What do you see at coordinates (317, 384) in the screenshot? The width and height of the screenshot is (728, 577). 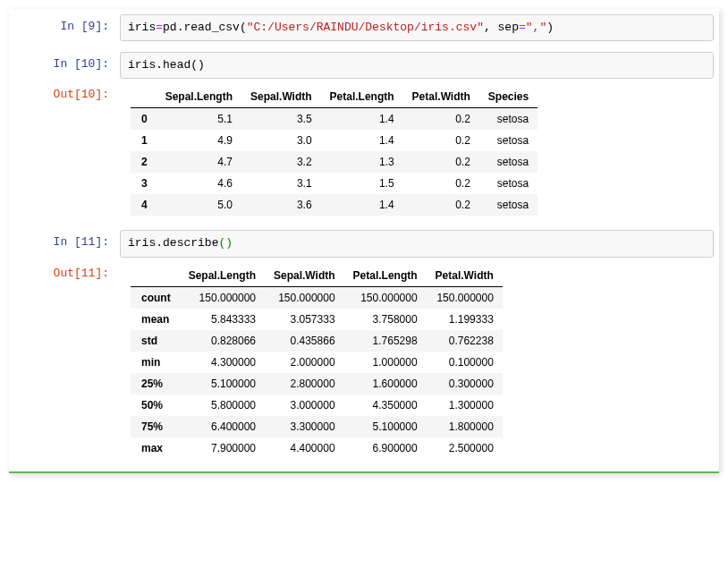 I see `table-row: 25% 5.100000 2.800000 1.600000 0.300000` at bounding box center [317, 384].